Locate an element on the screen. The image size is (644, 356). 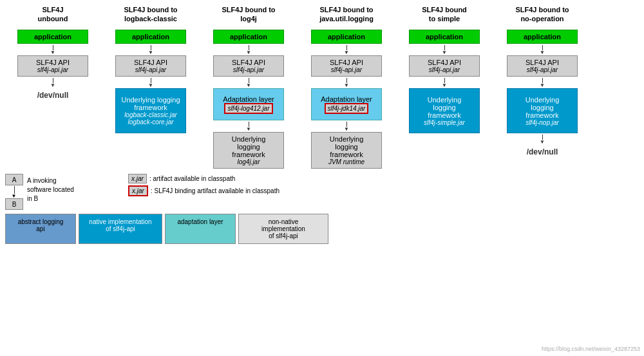
jar-text-red: slf4j-jdk14.jar is located at coordinates (346, 108).